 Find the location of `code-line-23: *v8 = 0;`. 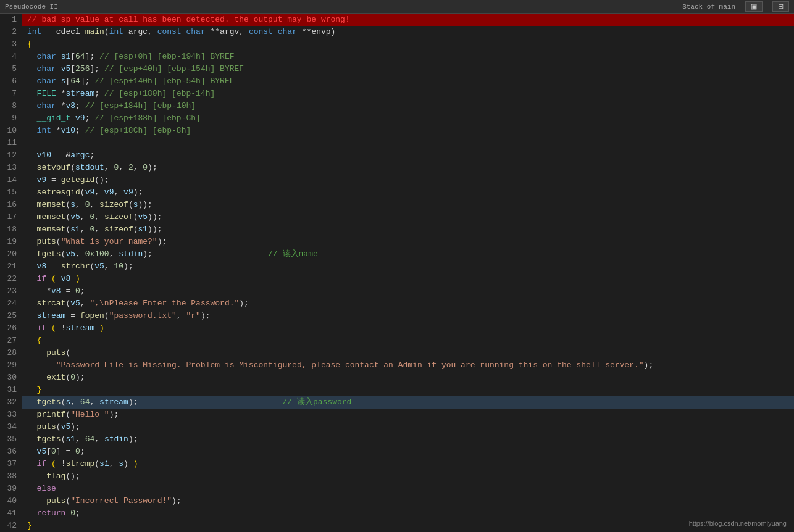

code-line-23: *v8 = 0; is located at coordinates (408, 291).